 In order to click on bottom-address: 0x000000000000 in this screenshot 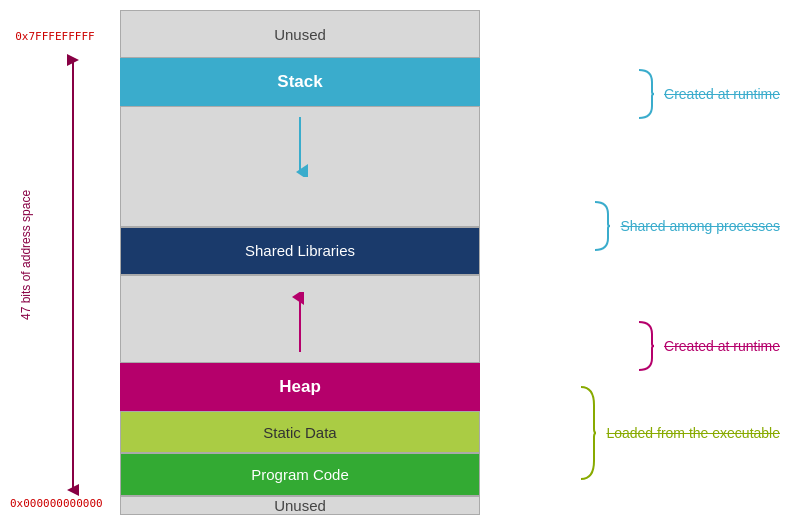, I will do `click(56, 504)`.